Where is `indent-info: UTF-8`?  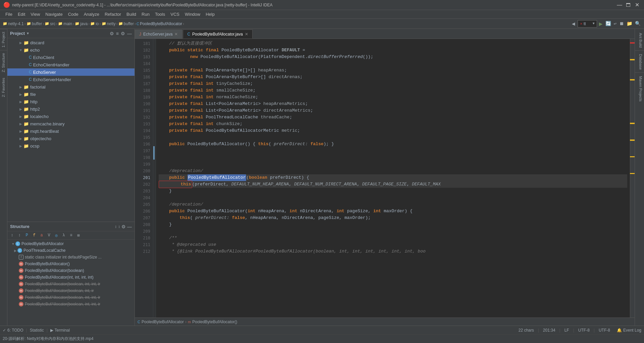 indent-info: UTF-8 is located at coordinates (604, 330).